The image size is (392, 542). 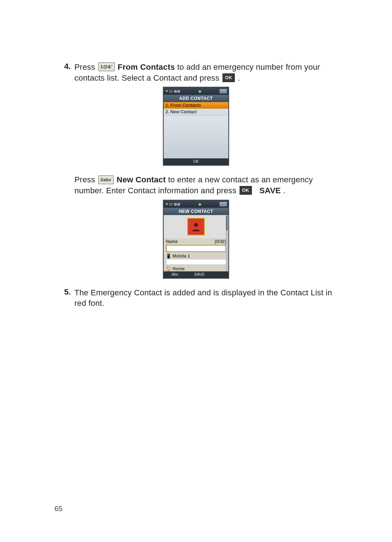 I want to click on name-label-row: Name [0/32], so click(x=196, y=241).